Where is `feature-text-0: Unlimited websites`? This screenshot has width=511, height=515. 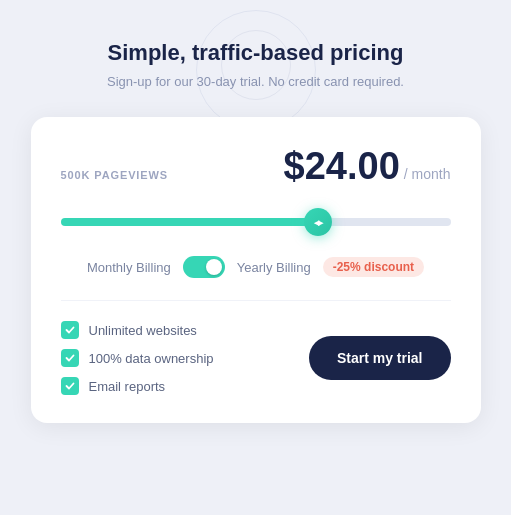 feature-text-0: Unlimited websites is located at coordinates (143, 330).